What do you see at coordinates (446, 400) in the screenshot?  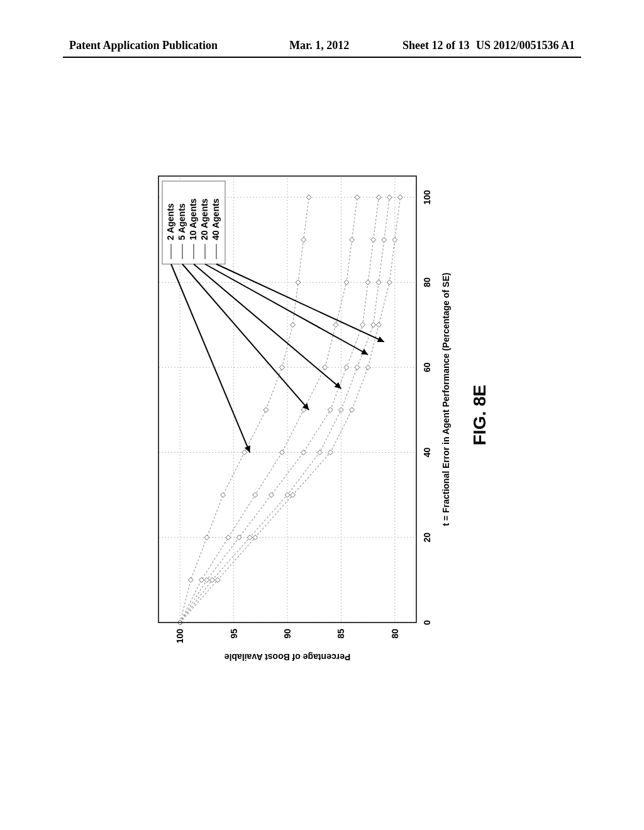 I see `x-axis-label: t = Fractional Error in Agent Performanc…` at bounding box center [446, 400].